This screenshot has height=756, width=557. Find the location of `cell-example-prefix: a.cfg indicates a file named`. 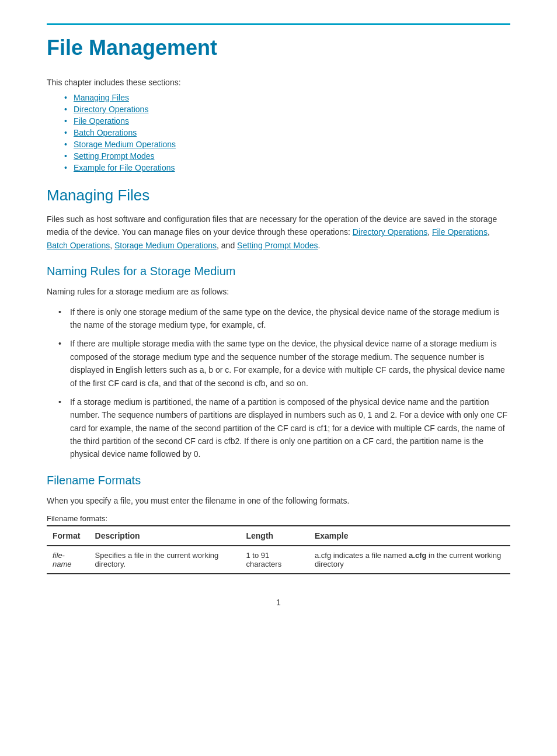

cell-example-prefix: a.cfg indicates a file named is located at coordinates (362, 555).